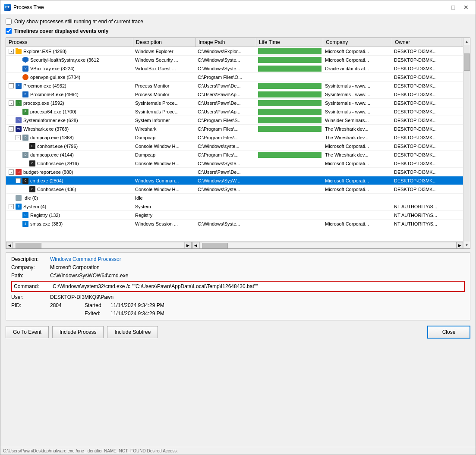 The height and width of the screenshot is (455, 476). I want to click on company-cell: Microsoft Corporati..., so click(358, 51).